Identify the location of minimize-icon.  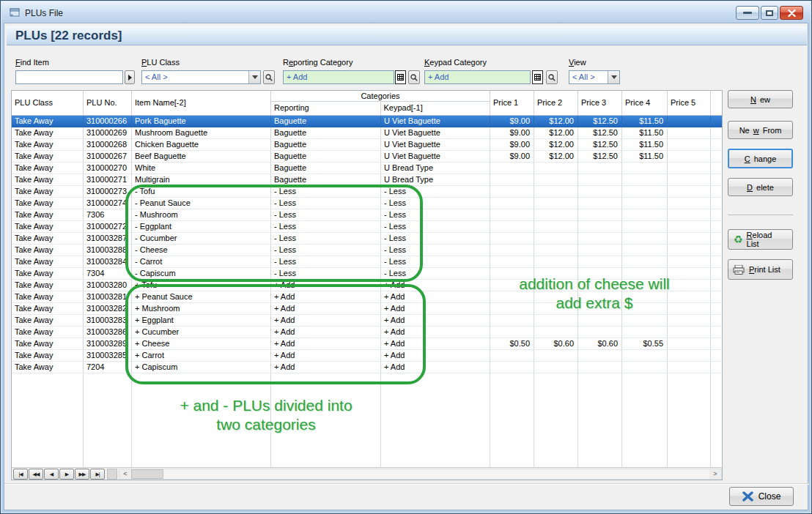
(748, 13).